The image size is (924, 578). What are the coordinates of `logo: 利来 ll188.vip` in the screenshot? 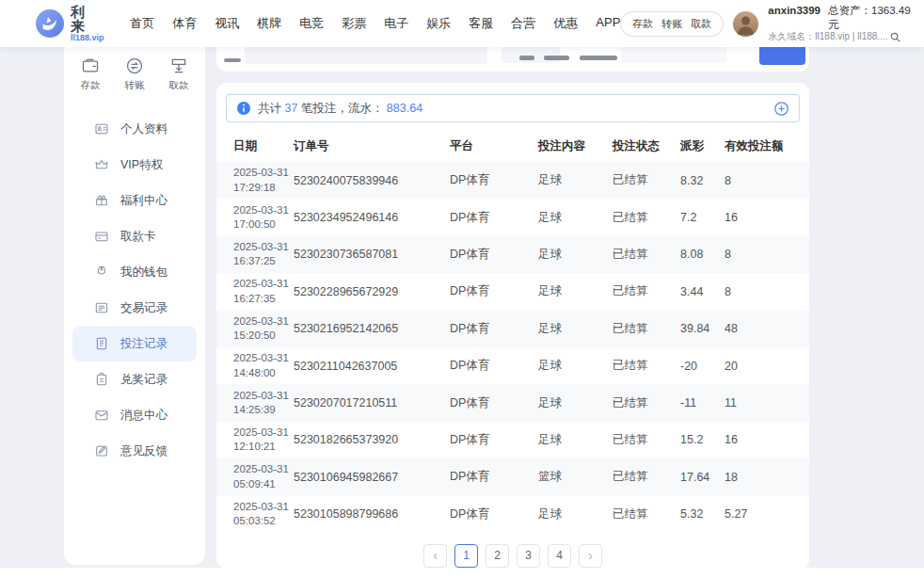 It's located at (71, 24).